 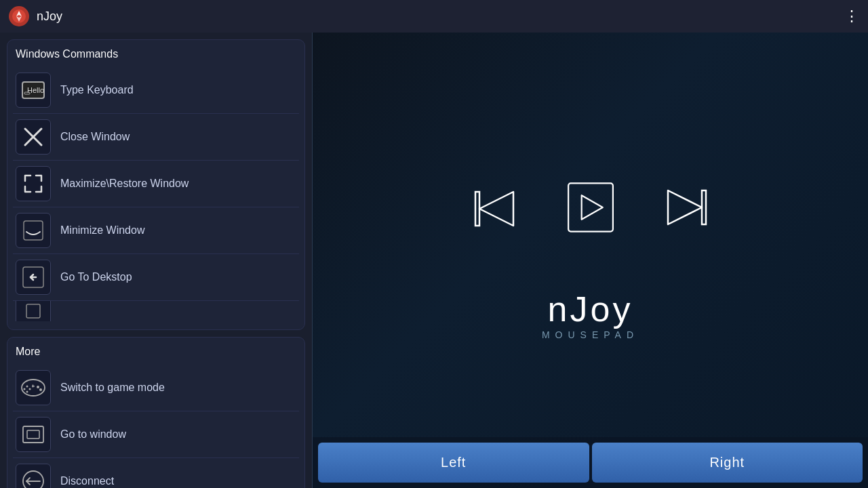 What do you see at coordinates (156, 230) in the screenshot?
I see `command-minimize-window: Minimize Window` at bounding box center [156, 230].